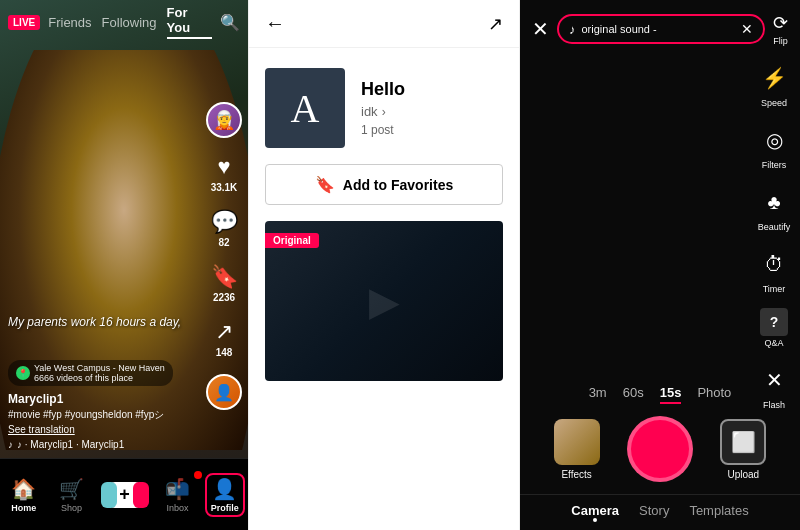 The image size is (800, 530). I want to click on back-icon: ←, so click(275, 24).